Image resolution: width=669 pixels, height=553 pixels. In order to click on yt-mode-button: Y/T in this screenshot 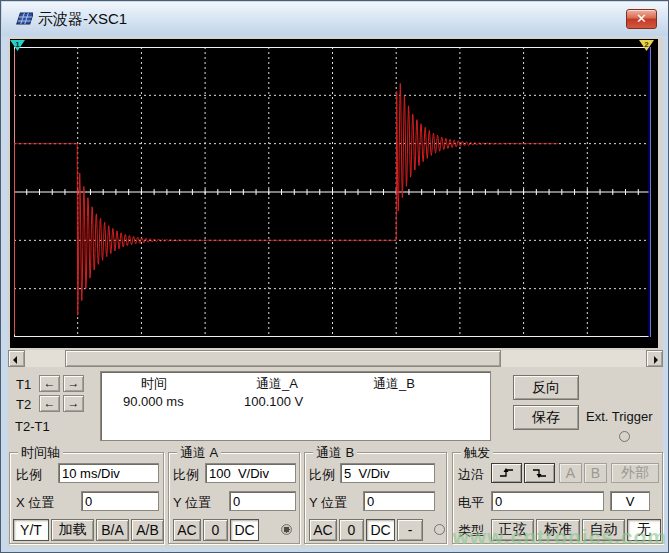, I will do `click(31, 530)`.